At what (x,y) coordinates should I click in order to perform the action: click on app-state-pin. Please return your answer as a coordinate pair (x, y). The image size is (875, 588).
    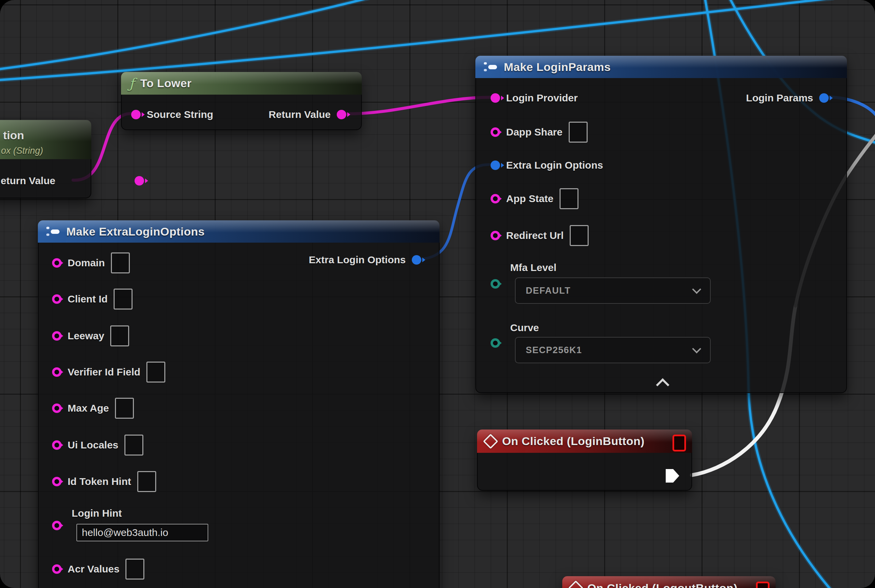
    Looking at the image, I should click on (495, 199).